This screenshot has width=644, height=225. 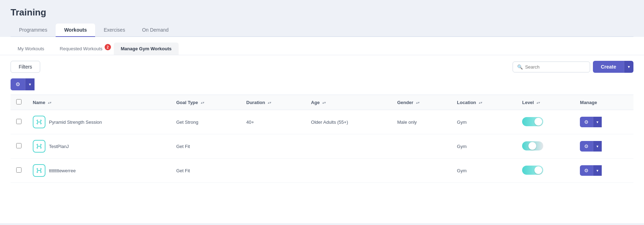 I want to click on sort-name-icon: ▴▾, so click(x=50, y=103).